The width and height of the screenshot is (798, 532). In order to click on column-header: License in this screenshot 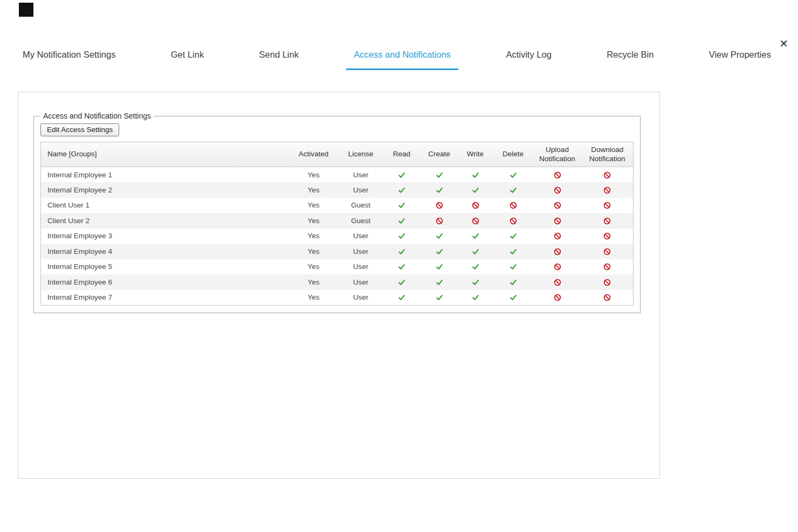, I will do `click(361, 155)`.